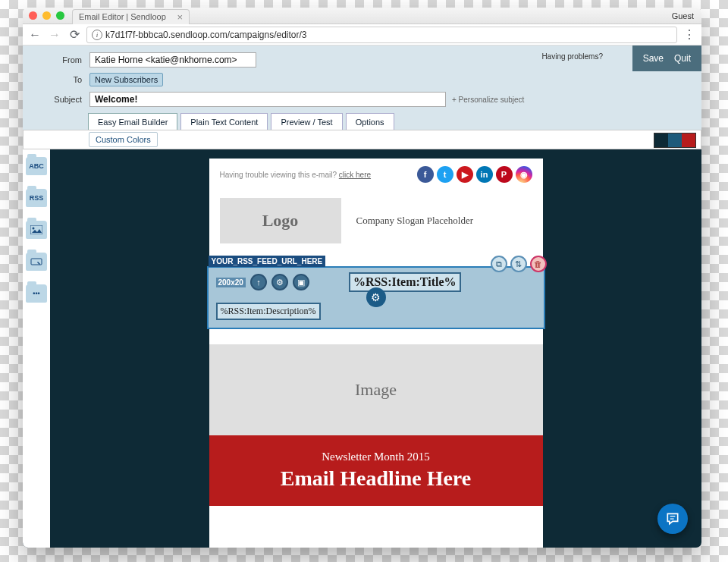 The width and height of the screenshot is (728, 562). What do you see at coordinates (59, 60) in the screenshot?
I see `from-label: From` at bounding box center [59, 60].